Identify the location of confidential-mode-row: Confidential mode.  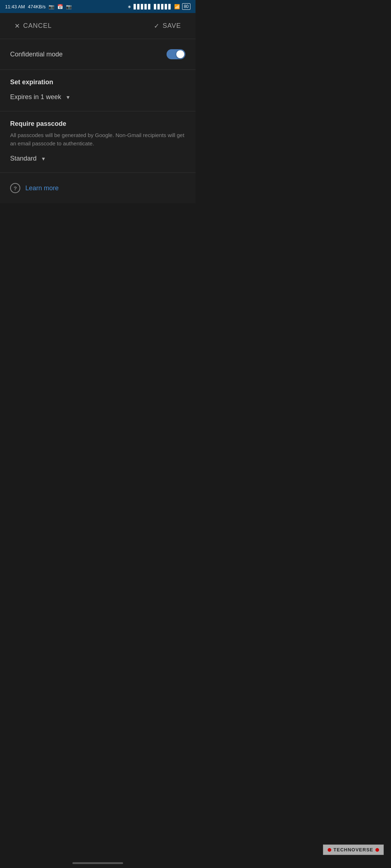
(98, 54).